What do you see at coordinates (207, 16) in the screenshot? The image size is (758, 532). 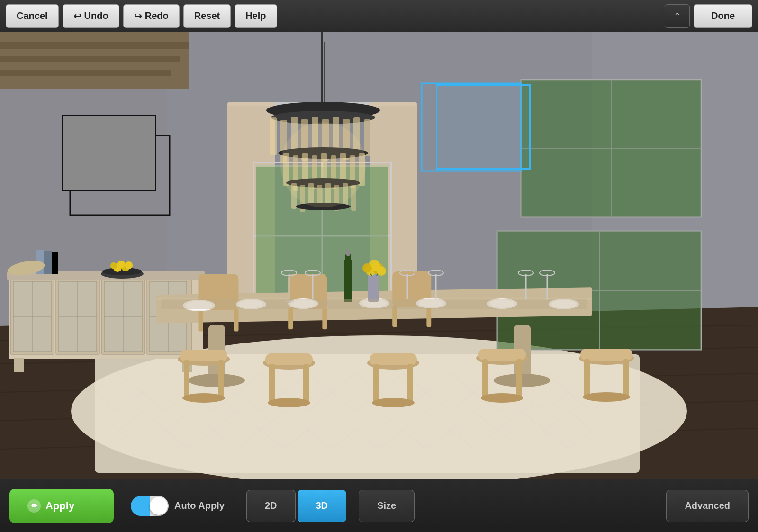 I see `reset-button: Reset` at bounding box center [207, 16].